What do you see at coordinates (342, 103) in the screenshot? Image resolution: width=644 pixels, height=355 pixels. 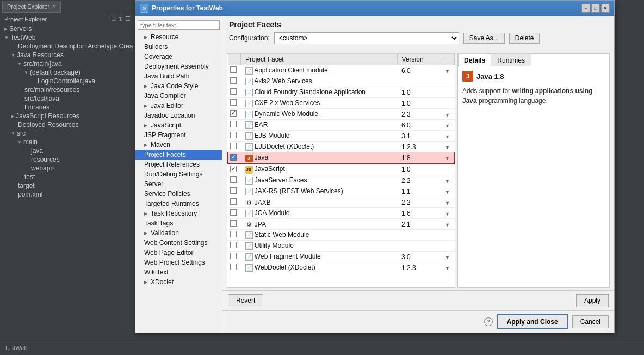 I see `table-row: 📄 CXF 2.x Web Services1.0` at bounding box center [342, 103].